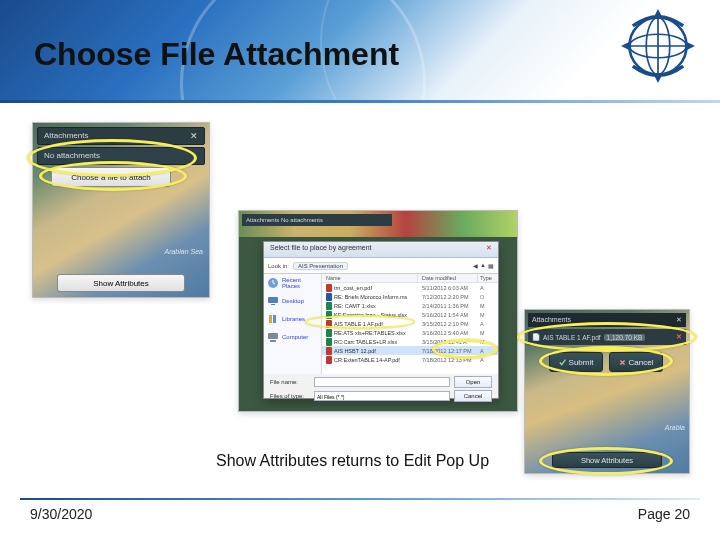  I want to click on desktop-icon, so click(273, 301).